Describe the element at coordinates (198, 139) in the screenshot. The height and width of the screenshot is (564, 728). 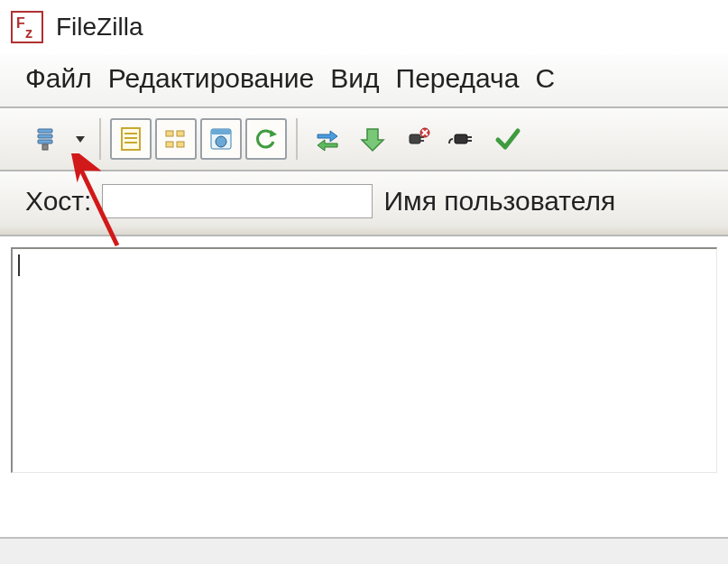
I see `toolbar-group-panels` at that location.